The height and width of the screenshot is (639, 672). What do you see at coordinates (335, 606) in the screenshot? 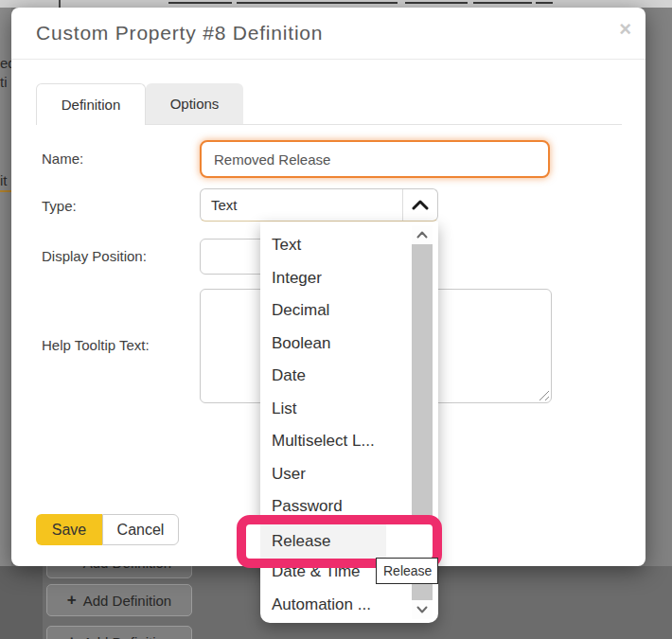
I see `dropdown-item: Automation ...` at bounding box center [335, 606].